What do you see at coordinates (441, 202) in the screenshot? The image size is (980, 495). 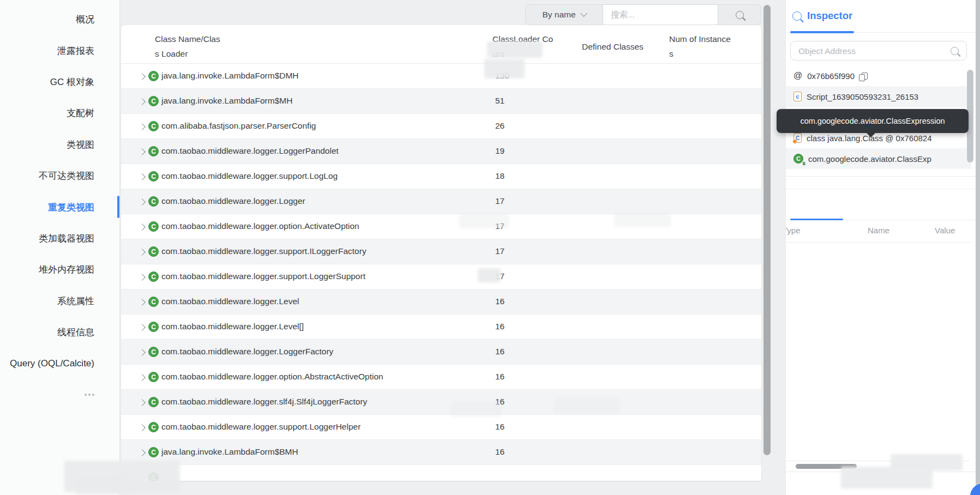 I see `table-row: com.taobao.middleware.logger.Logger 17` at bounding box center [441, 202].